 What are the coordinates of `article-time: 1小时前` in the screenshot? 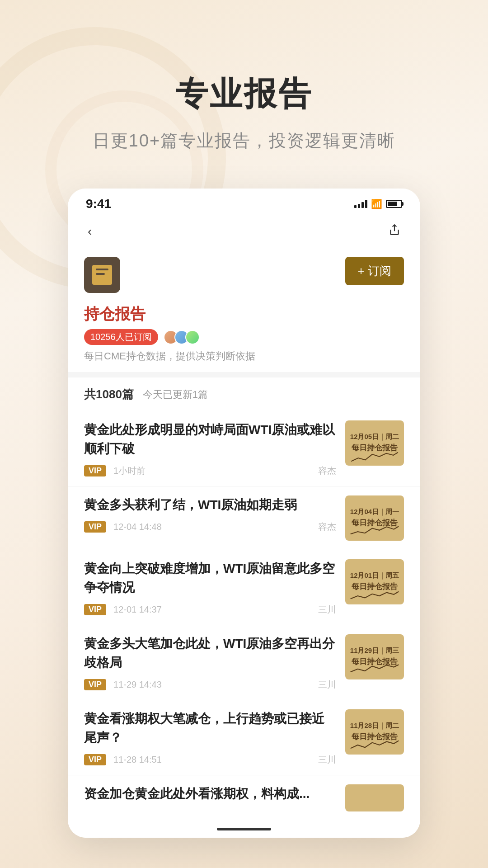 It's located at (129, 471).